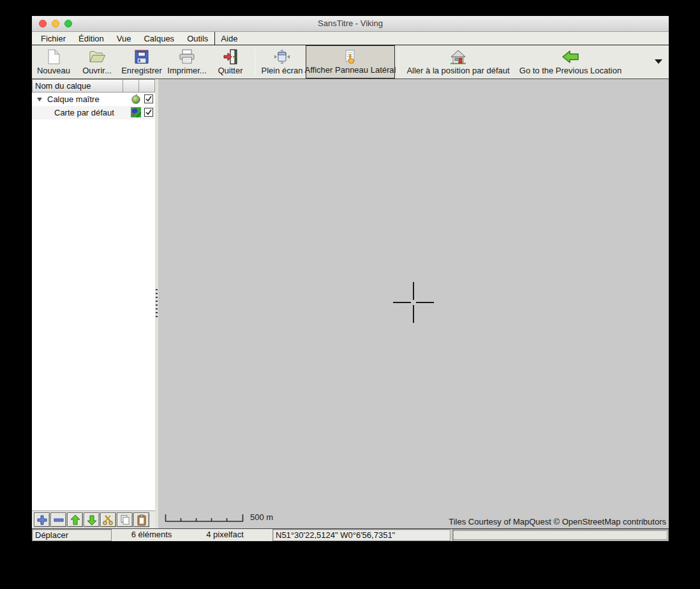  I want to click on map-attribution: Tiles Courtesy of MapQuest © OpenStreetM…, so click(558, 522).